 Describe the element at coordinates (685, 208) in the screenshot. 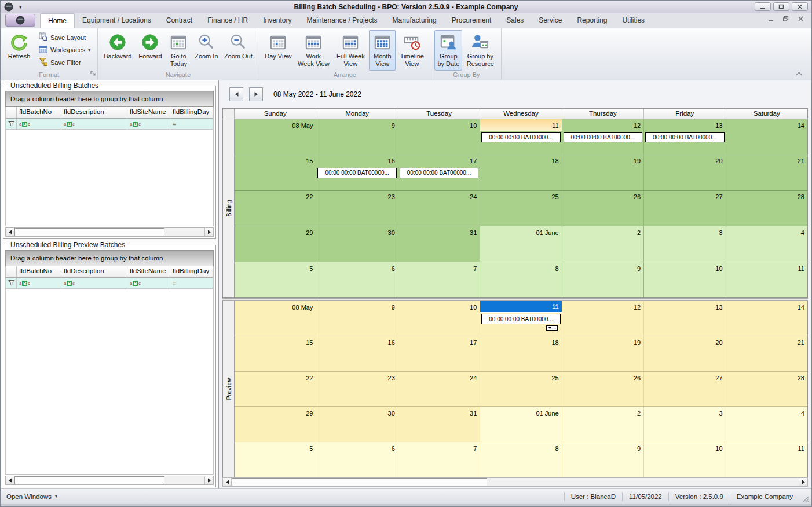

I see `calendar-day-cell-27: 27` at that location.